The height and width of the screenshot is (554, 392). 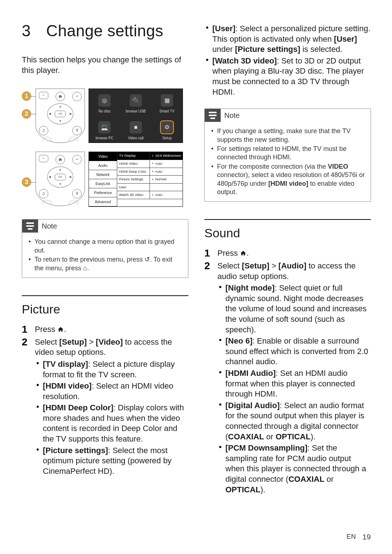 What do you see at coordinates (105, 401) in the screenshot?
I see `picture-steps: Press . Select [Setup] > [Video] to acce…` at bounding box center [105, 401].